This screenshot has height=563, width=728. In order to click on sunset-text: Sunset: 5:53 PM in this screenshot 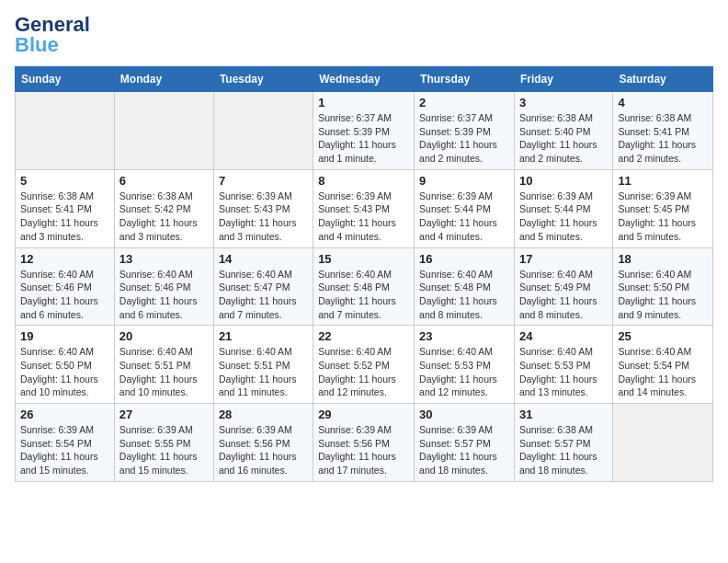, I will do `click(563, 366)`.